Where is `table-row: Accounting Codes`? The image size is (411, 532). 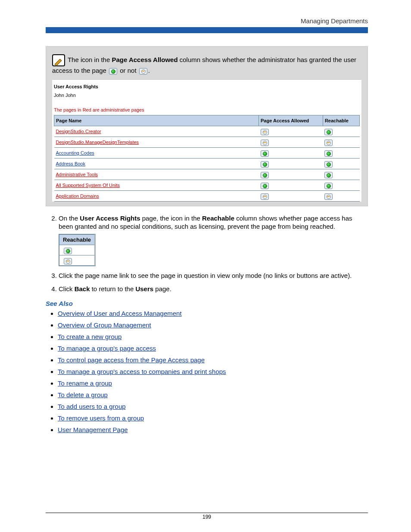 table-row: Accounting Codes is located at coordinates (207, 153).